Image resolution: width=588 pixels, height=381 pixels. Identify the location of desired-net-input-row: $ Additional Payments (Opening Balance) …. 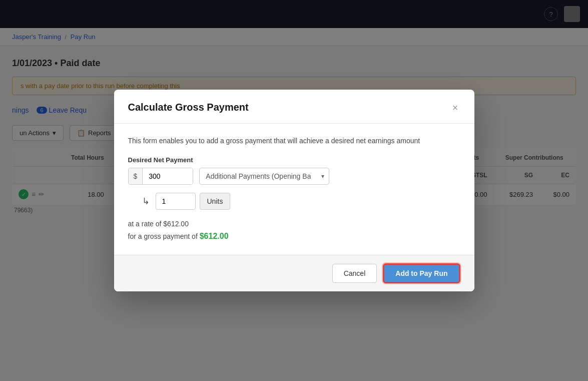
(294, 176).